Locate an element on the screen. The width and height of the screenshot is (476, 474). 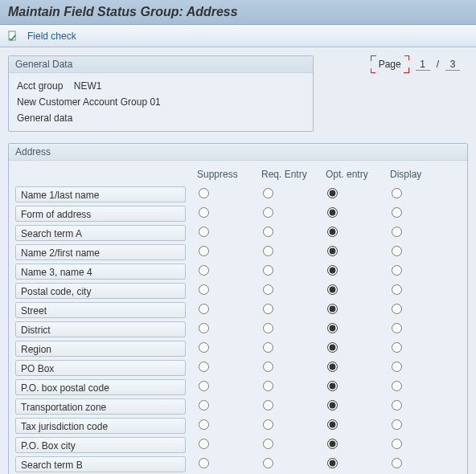
page-label: Page is located at coordinates (390, 64).